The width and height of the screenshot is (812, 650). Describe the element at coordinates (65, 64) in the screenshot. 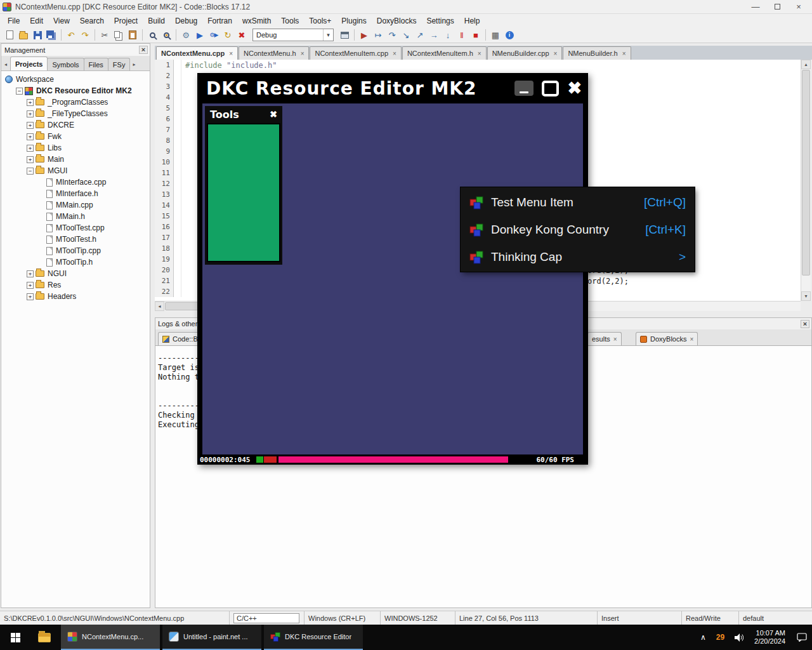

I see `tab-symbols: Symbols` at that location.